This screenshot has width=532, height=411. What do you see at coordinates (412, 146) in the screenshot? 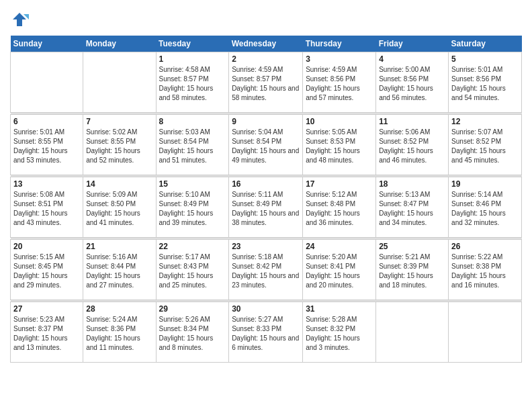
I see `day-detail: Sunrise: 5:06 AM Sunset: 8:52 PM Dayligh…` at bounding box center [412, 146].